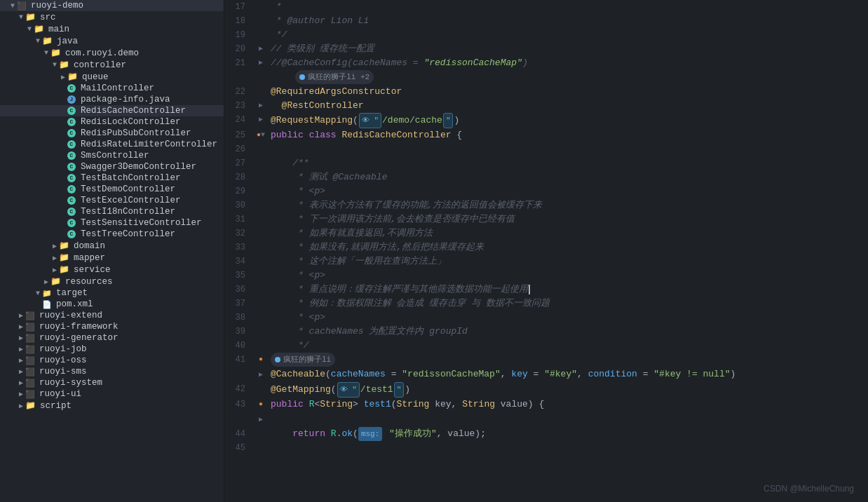 The height and width of the screenshot is (502, 868). Describe the element at coordinates (112, 327) in the screenshot. I see `sidebar-item-ruoyi-framework: ⬛ ruoyi-framework` at that location.